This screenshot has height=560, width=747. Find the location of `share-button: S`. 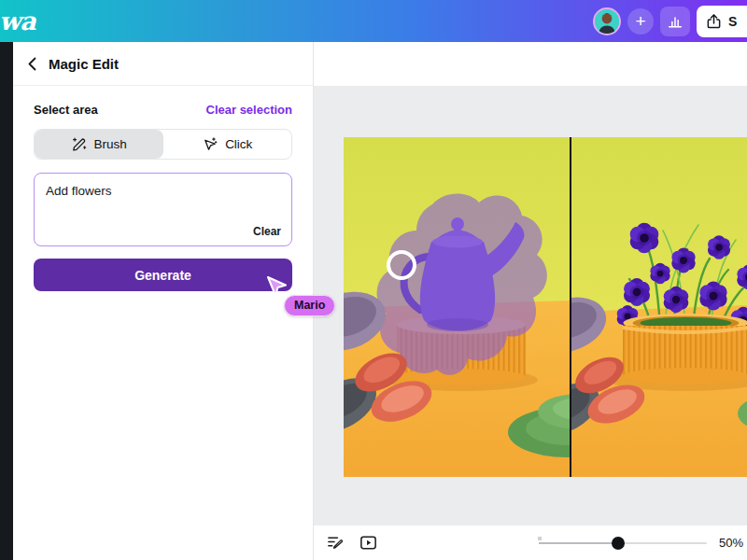

share-button: S is located at coordinates (722, 21).